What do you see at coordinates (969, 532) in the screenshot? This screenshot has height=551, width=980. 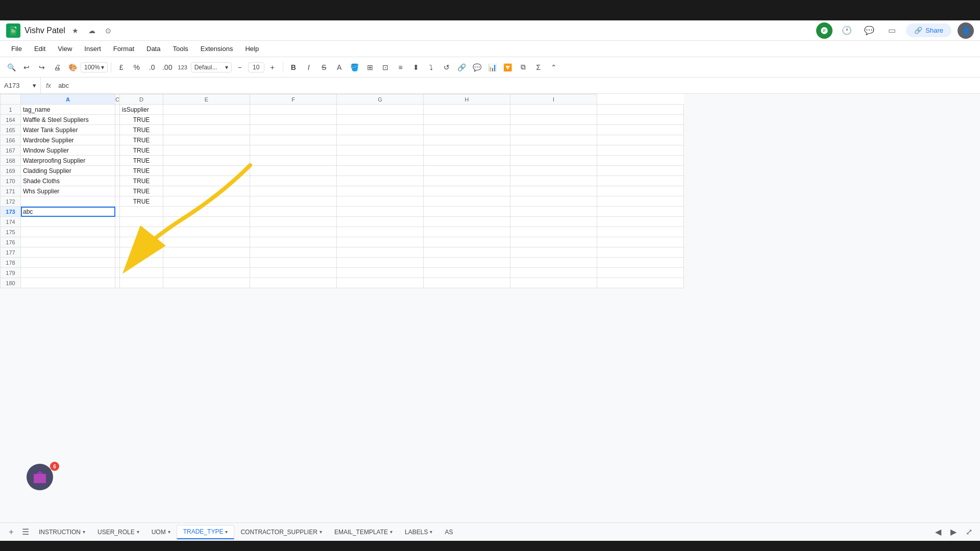 I see `tab-expand: ⤢` at bounding box center [969, 532].